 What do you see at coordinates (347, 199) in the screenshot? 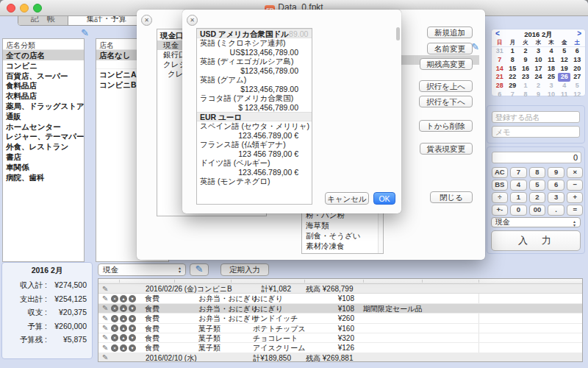
I see `cancel-button: キャンセル` at bounding box center [347, 199].